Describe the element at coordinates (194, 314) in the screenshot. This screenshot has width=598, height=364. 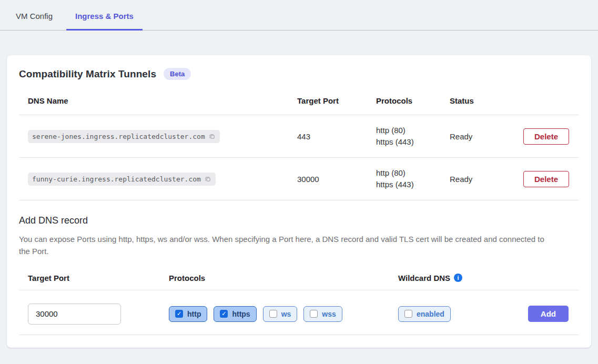
I see `protocol-option-label: http` at that location.